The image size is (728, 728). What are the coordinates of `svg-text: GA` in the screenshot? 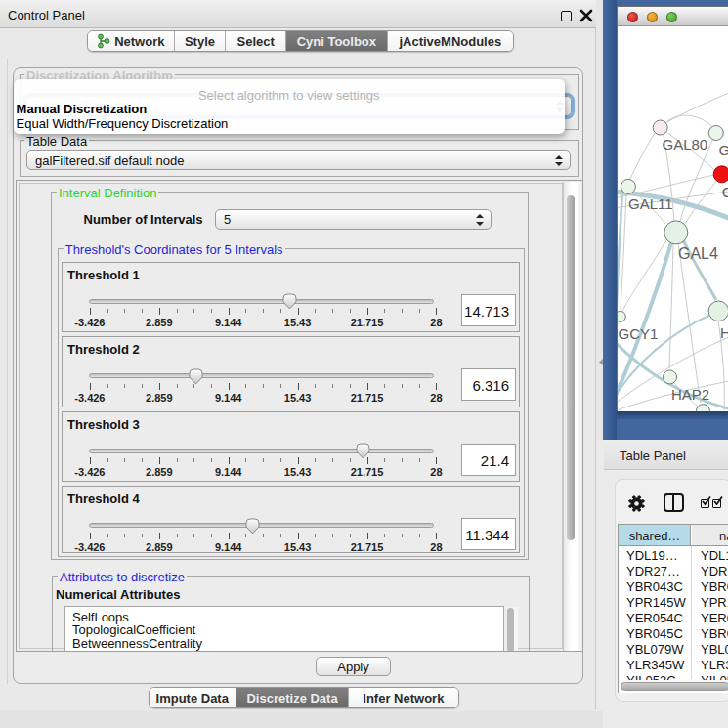 It's located at (723, 150).